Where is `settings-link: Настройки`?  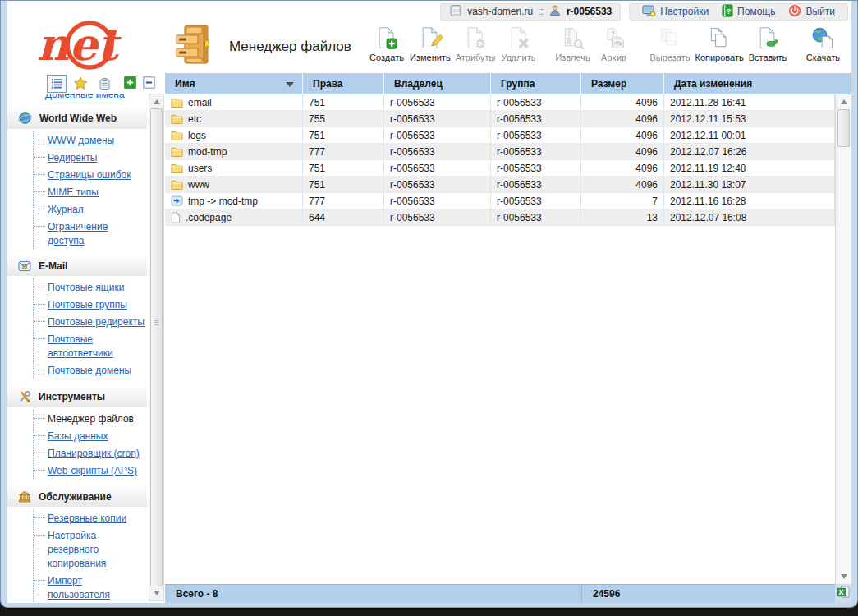
settings-link: Настройки is located at coordinates (685, 11).